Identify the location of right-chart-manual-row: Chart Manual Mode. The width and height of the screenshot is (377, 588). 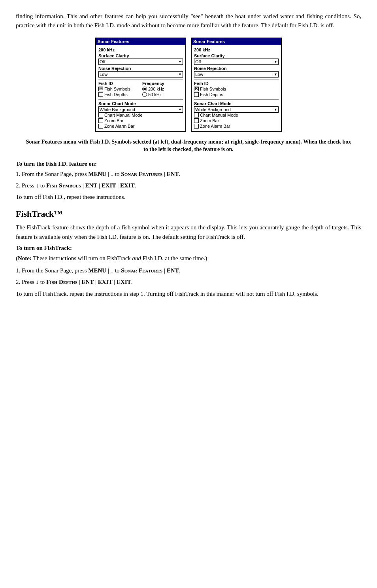
(236, 115).